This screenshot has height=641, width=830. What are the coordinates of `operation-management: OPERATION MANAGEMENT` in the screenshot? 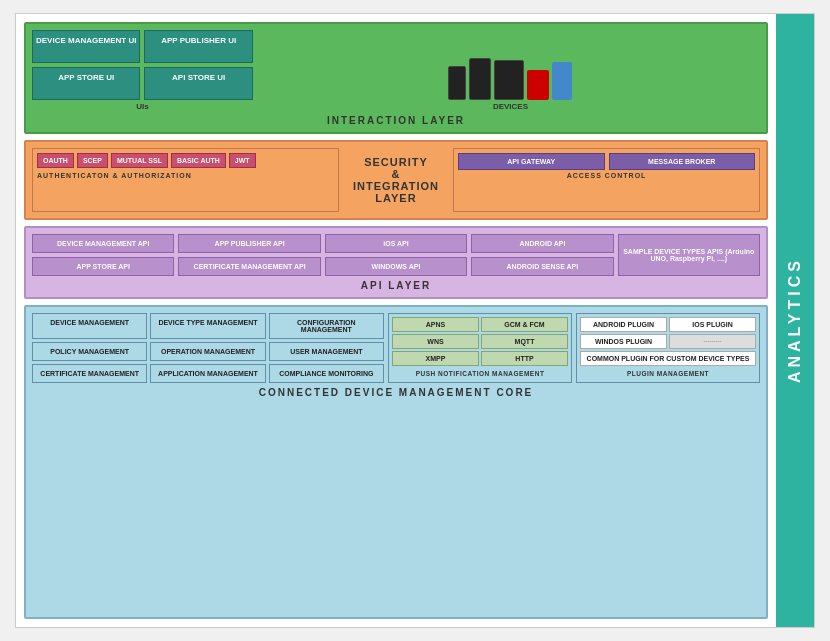 It's located at (208, 352).